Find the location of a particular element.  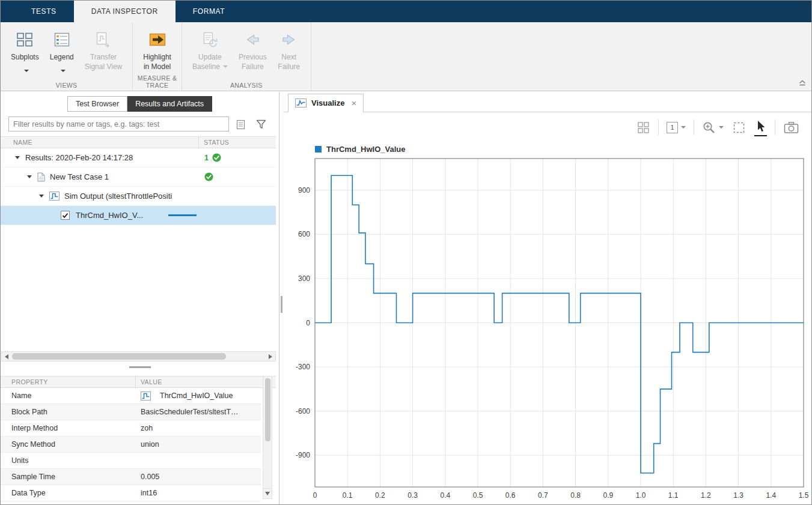

svg-text: 1.2 is located at coordinates (706, 495).